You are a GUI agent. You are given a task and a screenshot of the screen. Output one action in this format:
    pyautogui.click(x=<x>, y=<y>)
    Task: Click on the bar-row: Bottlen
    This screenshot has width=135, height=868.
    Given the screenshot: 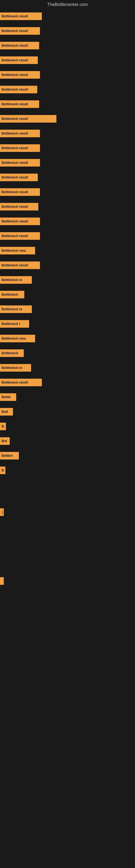 What is the action you would take?
    pyautogui.click(x=68, y=456)
    